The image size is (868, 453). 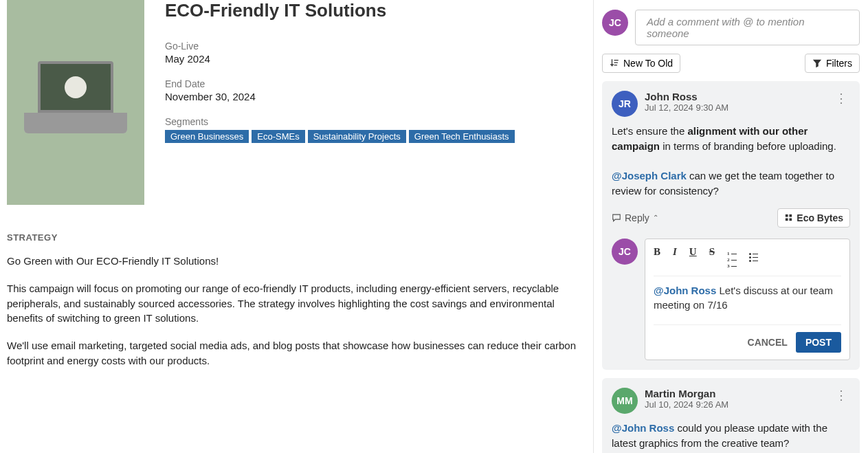 What do you see at coordinates (207, 136) in the screenshot?
I see `segment-chip: Green Businesses` at bounding box center [207, 136].